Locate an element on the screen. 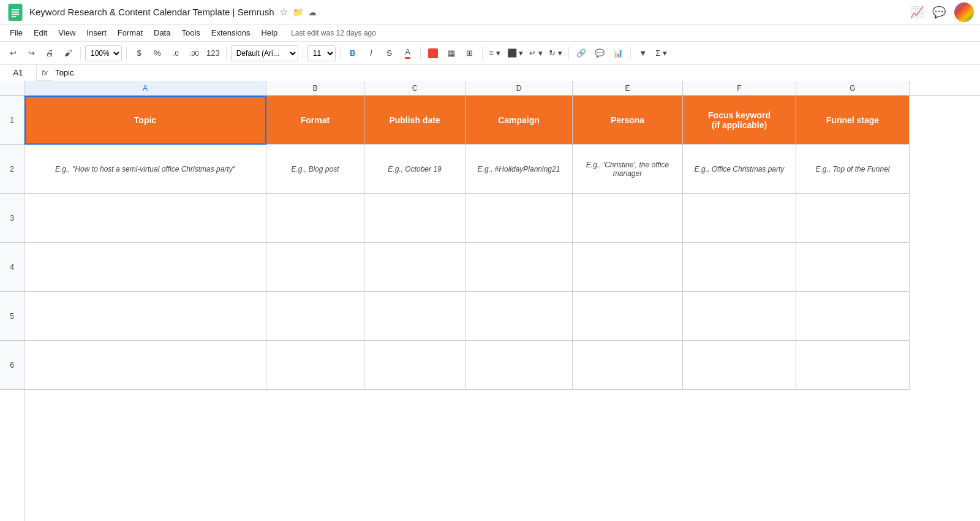 This screenshot has width=980, height=521. cell-f2: E.g., Office Christmas party is located at coordinates (740, 169).